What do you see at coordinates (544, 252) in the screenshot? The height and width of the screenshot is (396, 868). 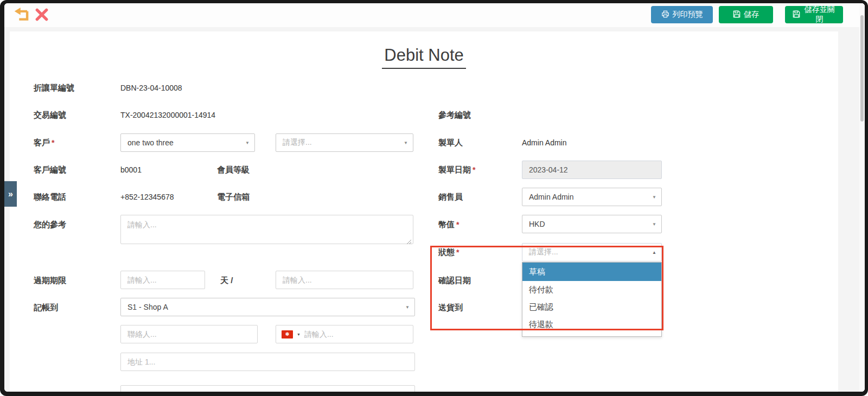 I see `status-select-placeholder: 請選擇...` at bounding box center [544, 252].